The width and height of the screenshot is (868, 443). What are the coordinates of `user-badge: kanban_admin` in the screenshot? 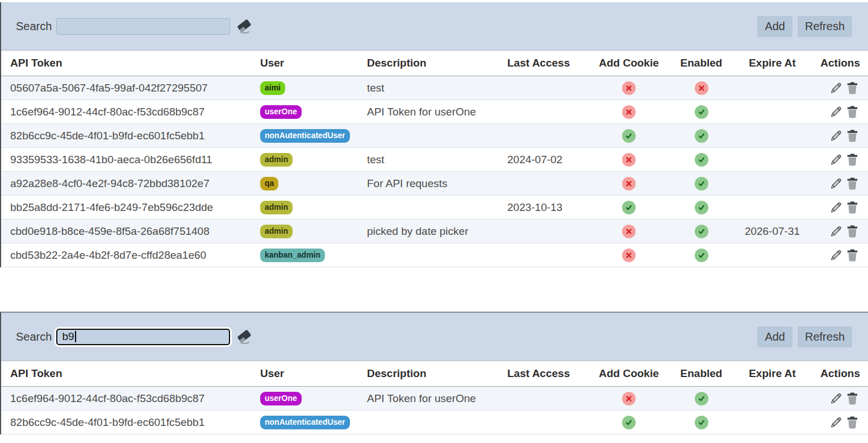 It's located at (293, 255).